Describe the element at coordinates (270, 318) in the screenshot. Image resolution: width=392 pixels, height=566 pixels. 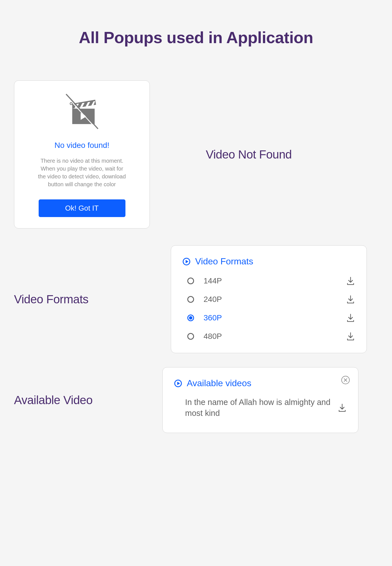
I see `format-label: 360P` at that location.